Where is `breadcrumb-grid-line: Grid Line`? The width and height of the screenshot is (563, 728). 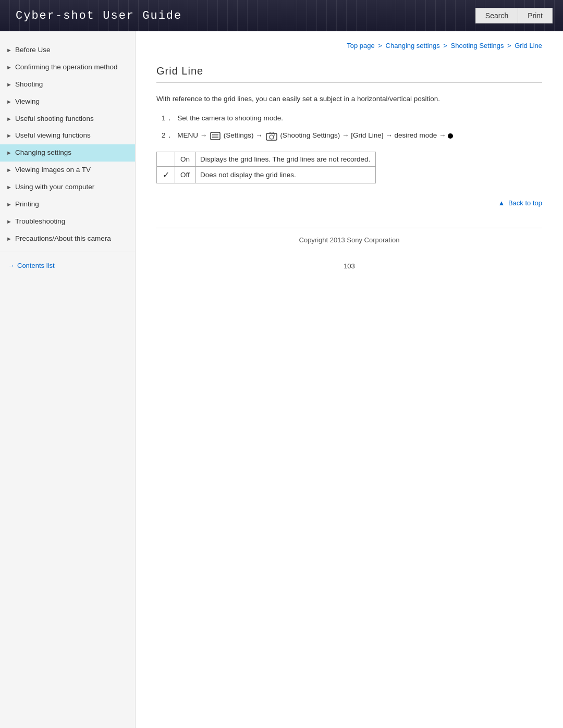
breadcrumb-grid-line: Grid Line is located at coordinates (529, 46).